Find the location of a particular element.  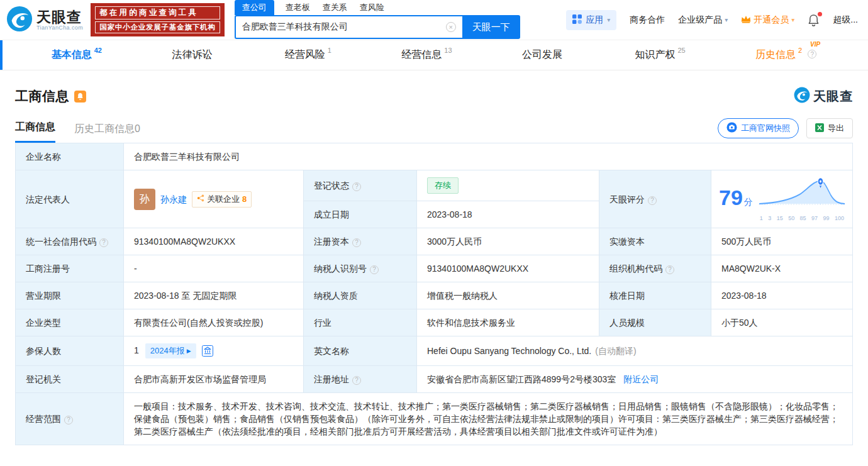

tab-intellectual-property: 知识产权 25 is located at coordinates (660, 55).